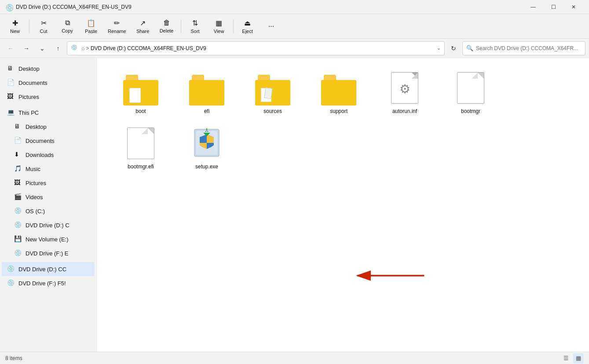  I want to click on maximize-button: ☐, so click(553, 7).